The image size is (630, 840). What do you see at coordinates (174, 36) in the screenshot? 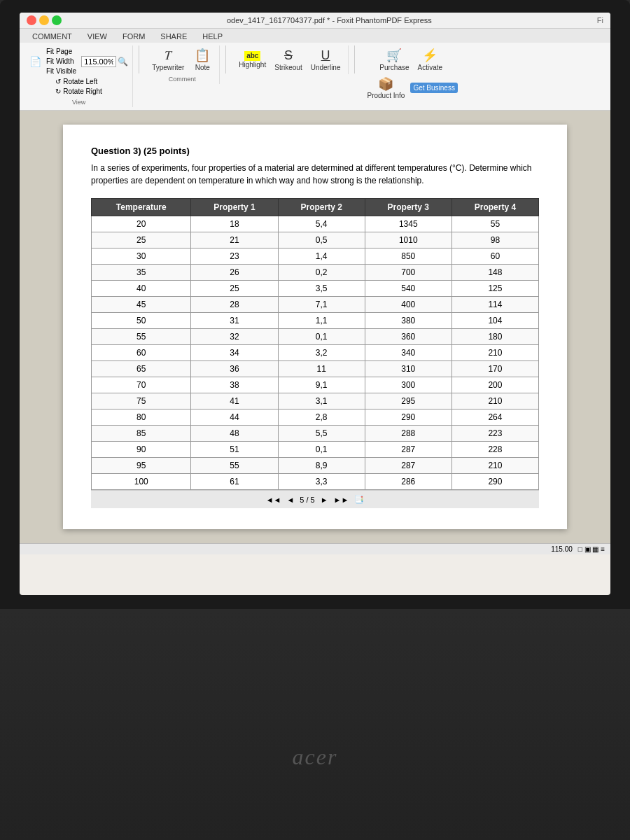
I see `tab-share: SHARE` at bounding box center [174, 36].